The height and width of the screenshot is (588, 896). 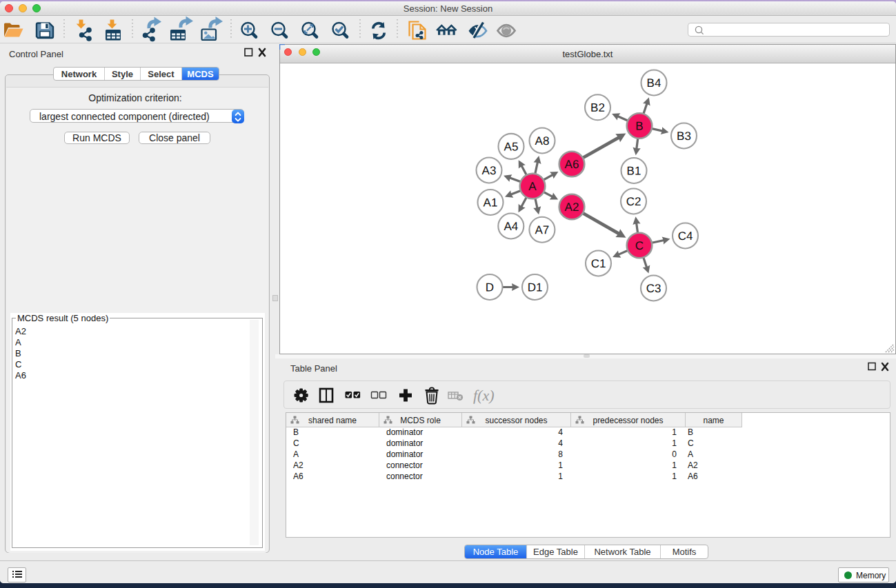 I want to click on svg-text: A5, so click(x=512, y=146).